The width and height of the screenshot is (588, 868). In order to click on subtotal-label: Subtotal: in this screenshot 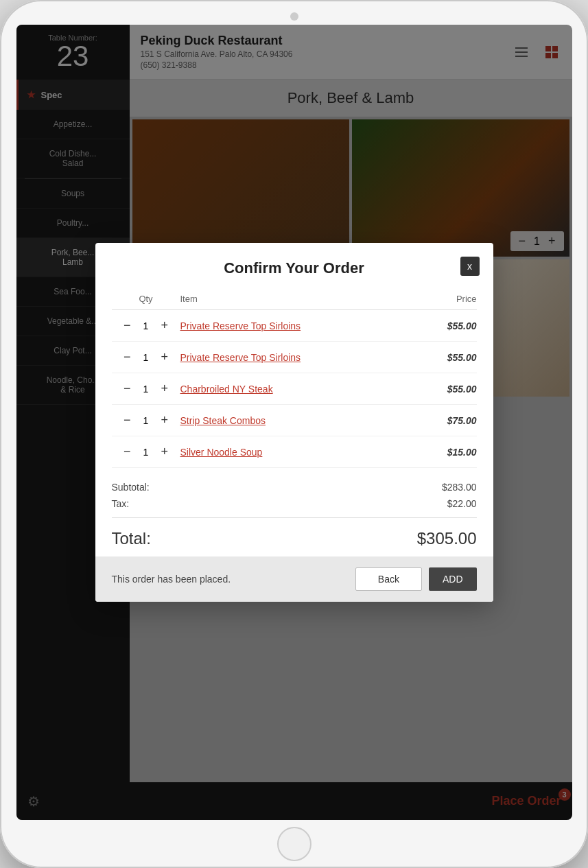, I will do `click(130, 487)`.